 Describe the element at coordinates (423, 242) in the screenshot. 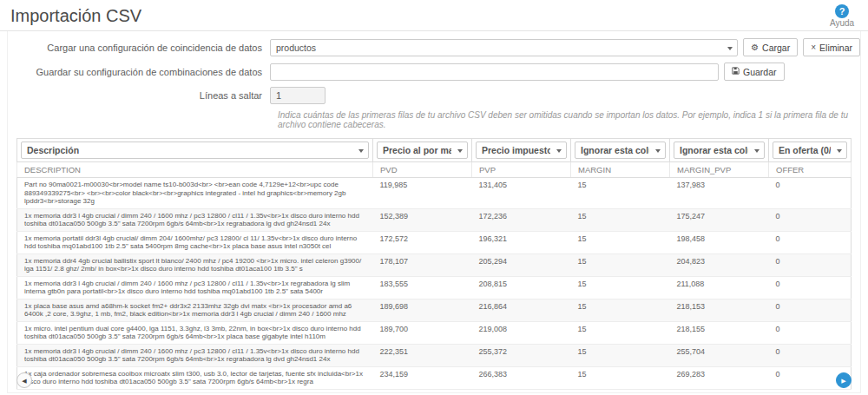

I see `cell-value: 172,572` at that location.